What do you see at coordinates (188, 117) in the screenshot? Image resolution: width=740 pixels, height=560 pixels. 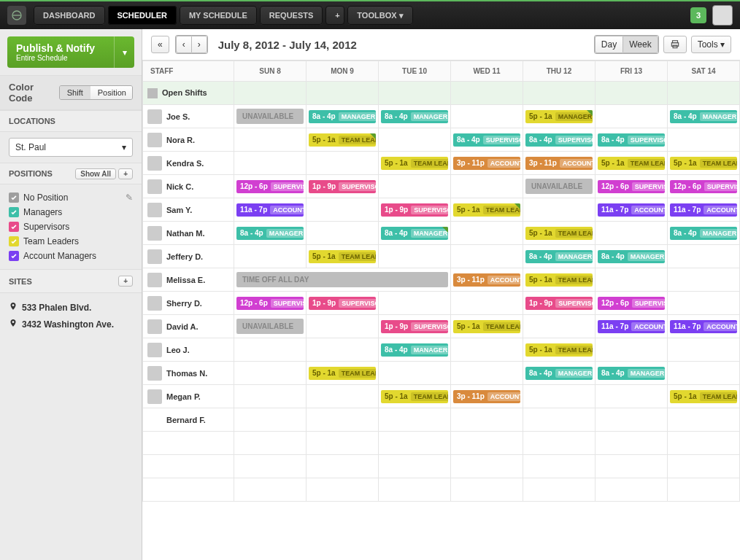 I see `staff-row: Joe S.` at bounding box center [188, 117].